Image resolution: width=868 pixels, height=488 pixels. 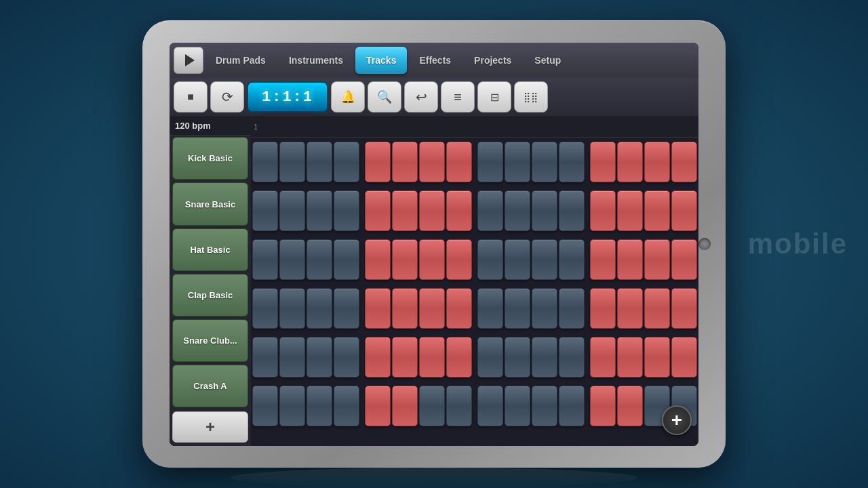 What do you see at coordinates (210, 427) in the screenshot?
I see `add-track-button: +` at bounding box center [210, 427].